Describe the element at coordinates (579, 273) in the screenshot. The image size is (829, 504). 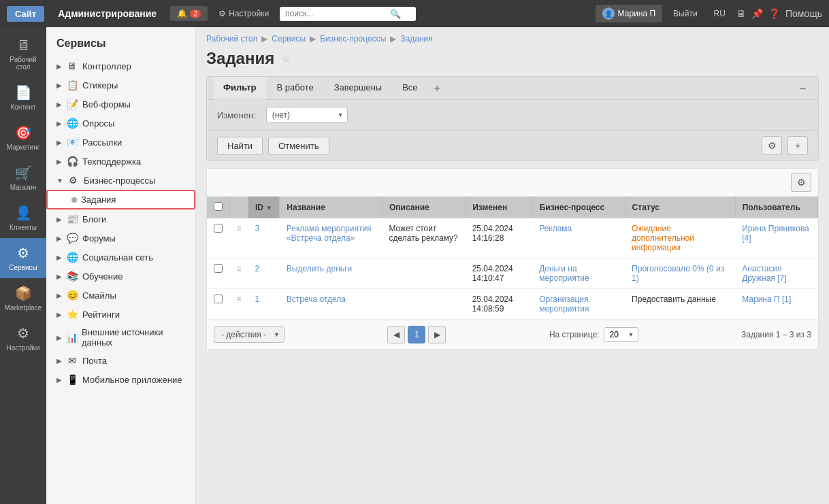
I see `row-bizproc-1: Деньги на мероприятие` at that location.